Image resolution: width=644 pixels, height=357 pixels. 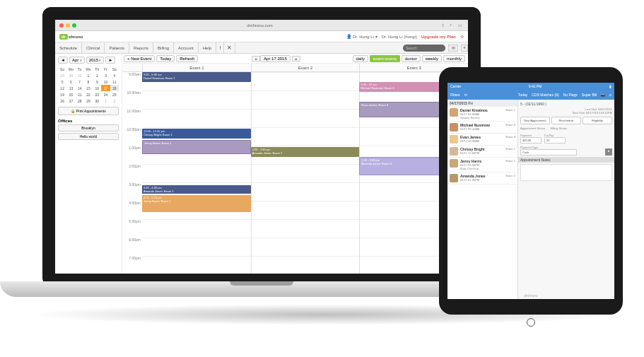 I want to click on detail-button-eligibility: Eligibility, so click(x=597, y=120).